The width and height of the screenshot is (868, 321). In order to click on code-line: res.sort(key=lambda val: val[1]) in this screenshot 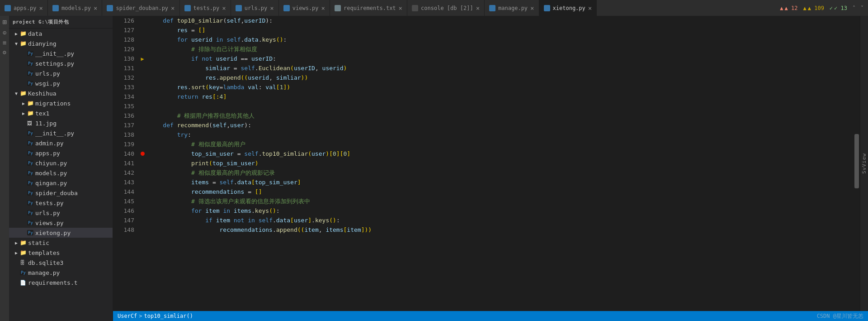, I will do `click(501, 87)`.